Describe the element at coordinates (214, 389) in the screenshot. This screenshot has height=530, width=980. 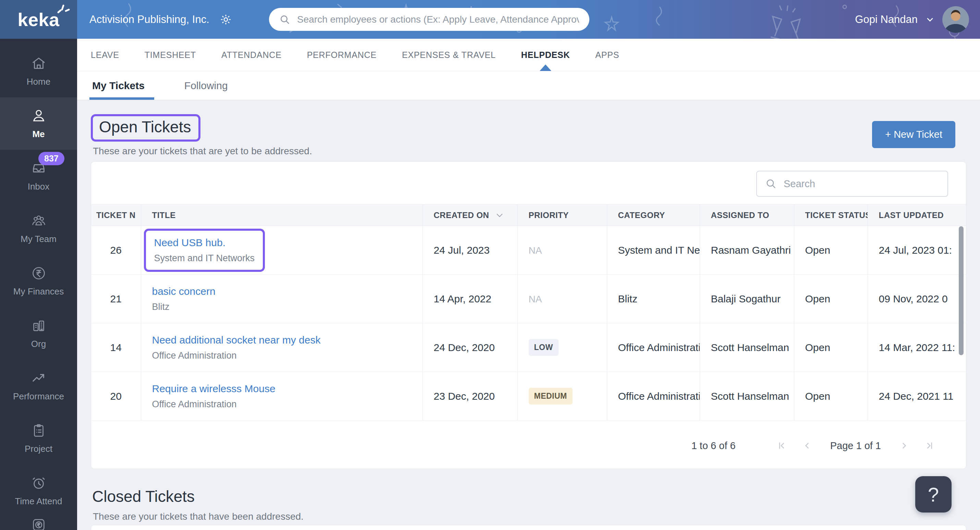
I see `ticket-title-link: Require a wirelesss Mouse` at that location.